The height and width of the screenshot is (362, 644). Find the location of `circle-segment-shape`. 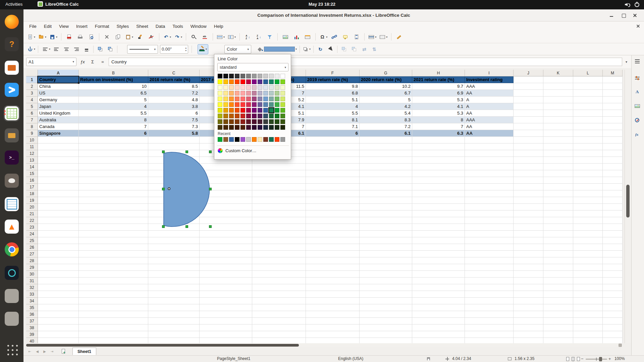

circle-segment-shape is located at coordinates (187, 189).